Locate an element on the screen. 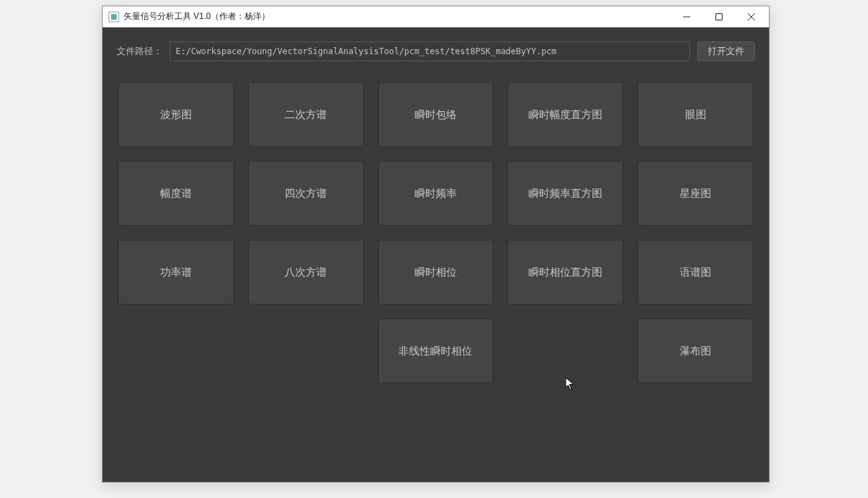 This screenshot has height=498, width=868. tile-eighth-power-spectrum: 八次方谱 is located at coordinates (306, 272).